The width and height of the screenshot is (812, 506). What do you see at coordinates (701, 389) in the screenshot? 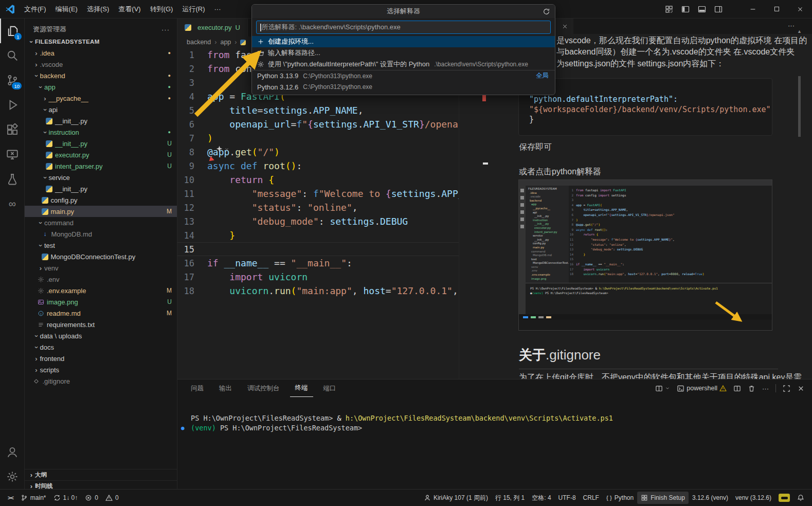
I see `terminal-instance-powershell: powershell` at bounding box center [701, 389].